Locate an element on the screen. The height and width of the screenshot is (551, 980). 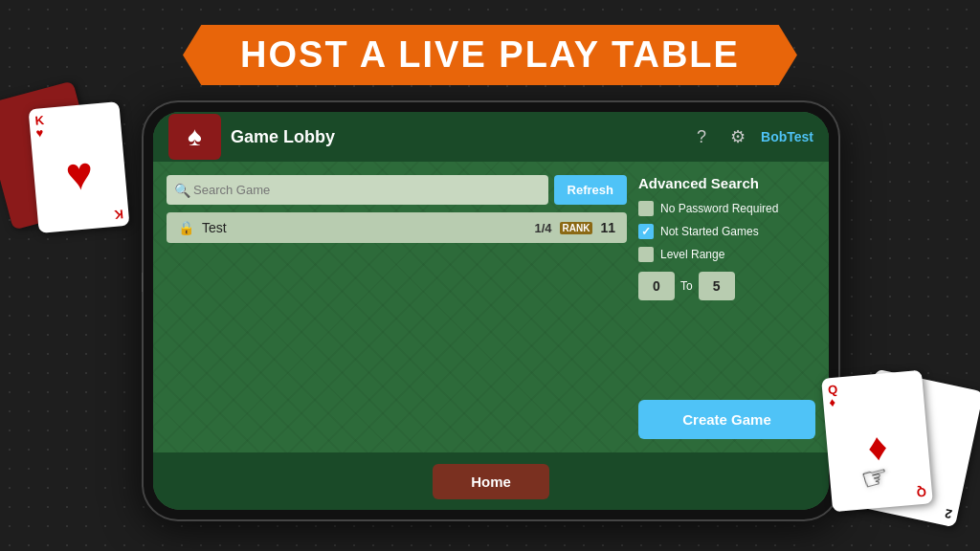
game-header: ♠ Game Lobby ? ⚙ BobTest is located at coordinates (491, 137).